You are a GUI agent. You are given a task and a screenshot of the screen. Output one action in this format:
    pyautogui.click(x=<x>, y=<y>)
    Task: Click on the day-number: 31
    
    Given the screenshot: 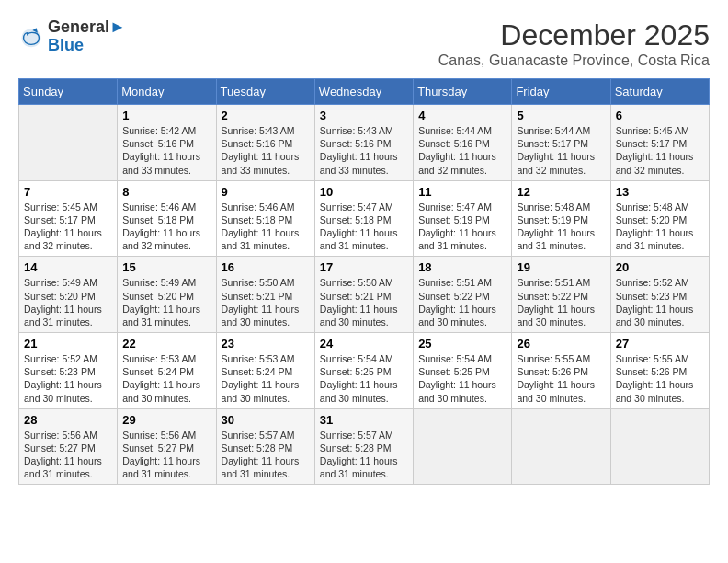 What is the action you would take?
    pyautogui.click(x=364, y=419)
    